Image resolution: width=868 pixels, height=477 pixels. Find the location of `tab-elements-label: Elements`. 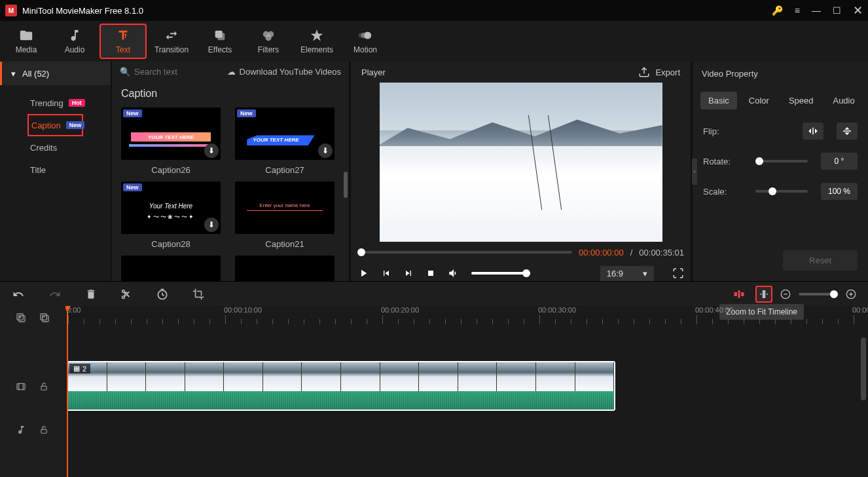

tab-elements-label: Elements is located at coordinates (317, 50).